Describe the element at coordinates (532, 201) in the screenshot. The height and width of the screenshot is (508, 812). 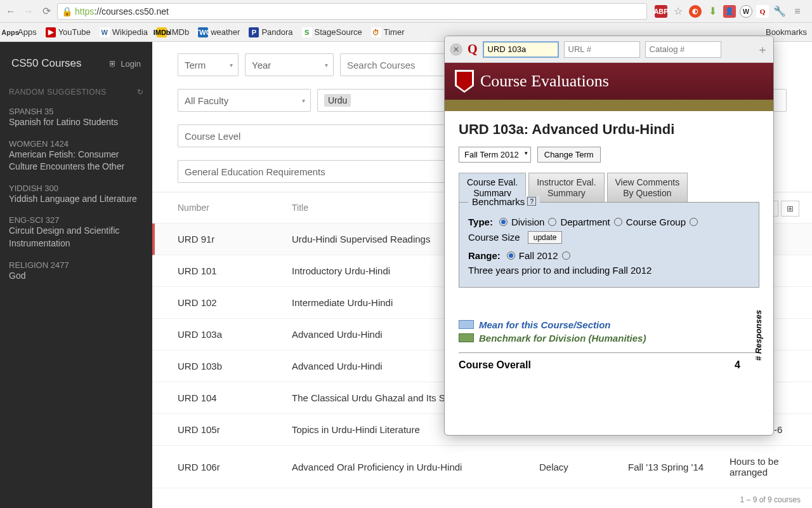
I see `help-icon: ?` at that location.